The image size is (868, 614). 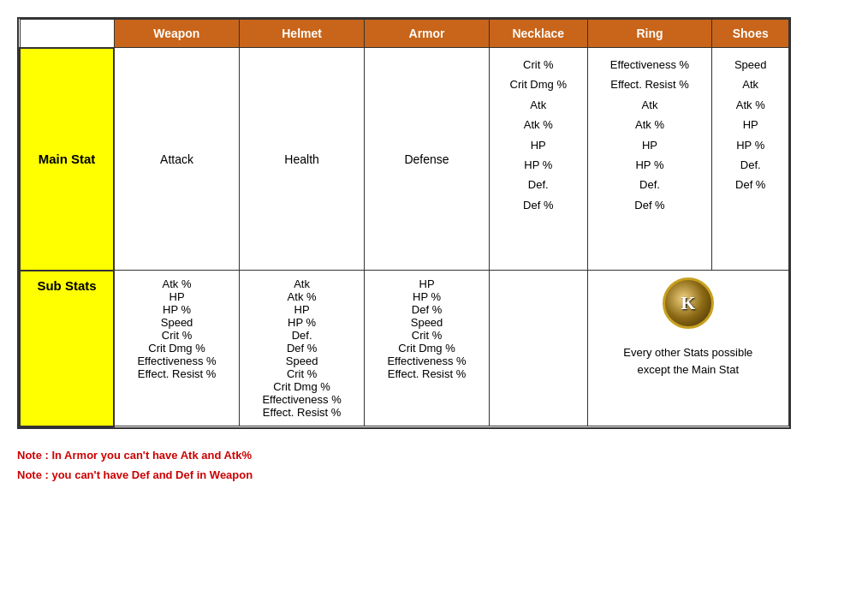 I want to click on note-1: Note : In Armor you can't have Atk and A…, so click(x=434, y=456).